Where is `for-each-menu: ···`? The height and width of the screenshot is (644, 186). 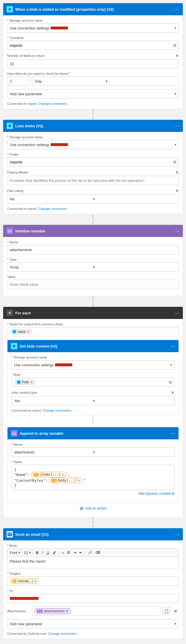 for-each-menu: ··· is located at coordinates (177, 313).